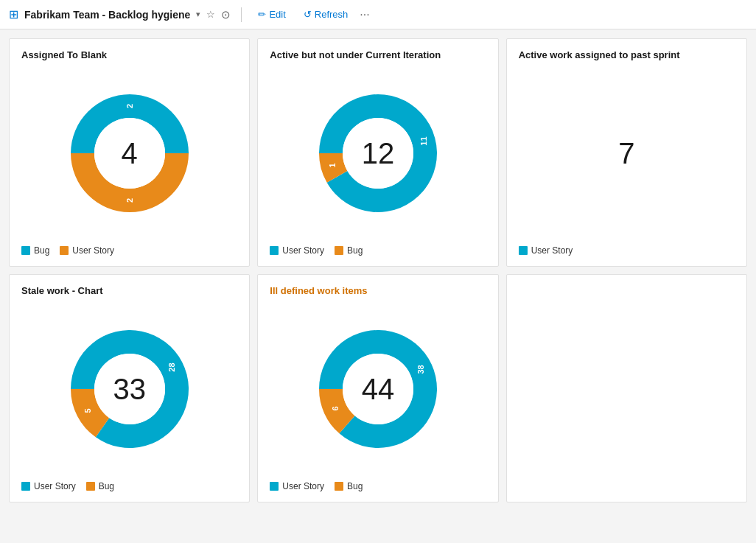  I want to click on chart-center-active-not-current: 111 12, so click(377, 153).